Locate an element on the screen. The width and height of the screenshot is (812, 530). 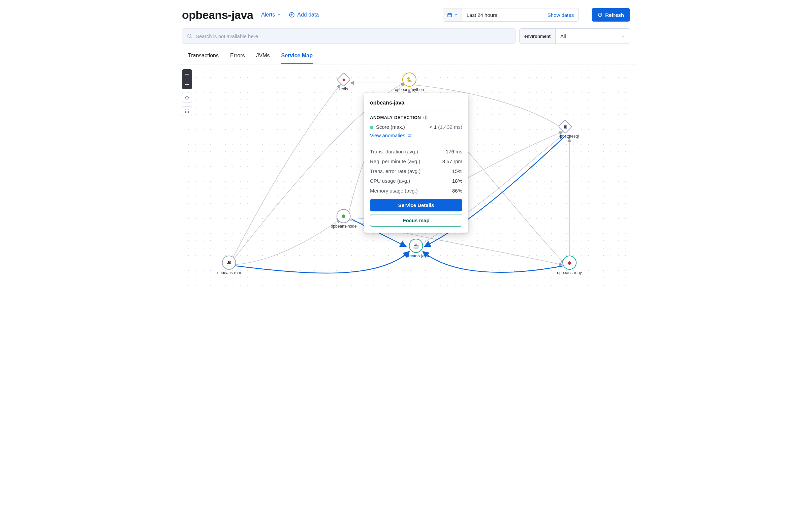
python-icon: 🐍 is located at coordinates (409, 80).